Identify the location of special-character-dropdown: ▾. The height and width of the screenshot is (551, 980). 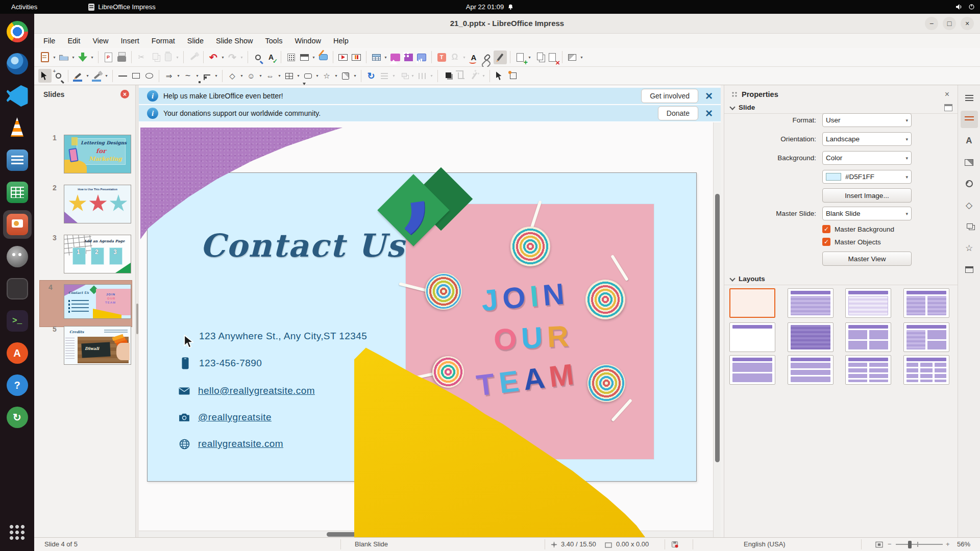
(464, 57).